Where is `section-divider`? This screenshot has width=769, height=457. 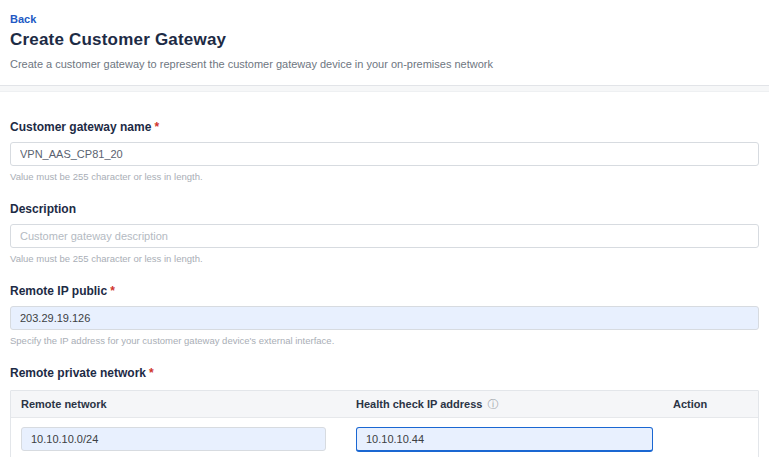 section-divider is located at coordinates (384, 88).